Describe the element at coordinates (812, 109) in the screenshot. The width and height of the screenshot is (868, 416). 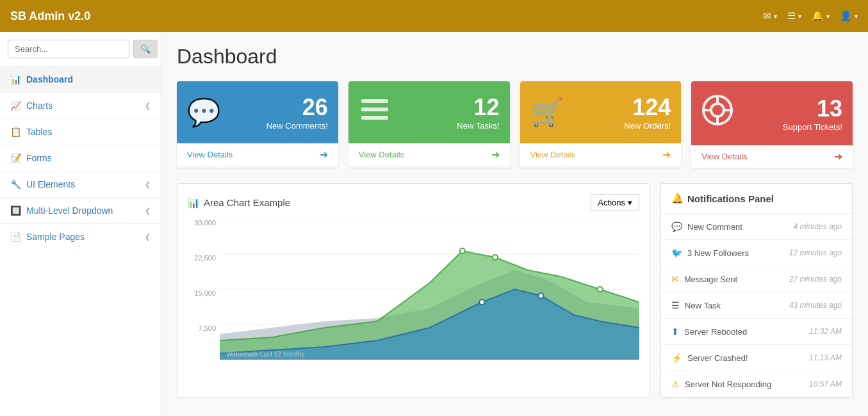
I see `tickets-count: 13` at that location.